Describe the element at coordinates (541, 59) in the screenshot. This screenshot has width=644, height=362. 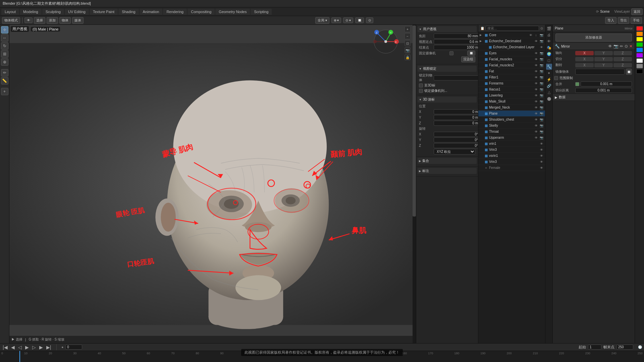
I see `ol-ren-facial: 📷` at that location.